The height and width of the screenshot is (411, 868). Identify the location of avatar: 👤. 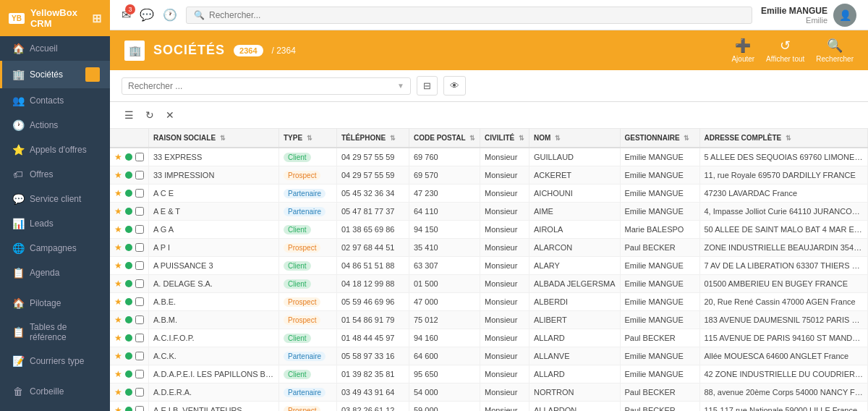
(845, 15).